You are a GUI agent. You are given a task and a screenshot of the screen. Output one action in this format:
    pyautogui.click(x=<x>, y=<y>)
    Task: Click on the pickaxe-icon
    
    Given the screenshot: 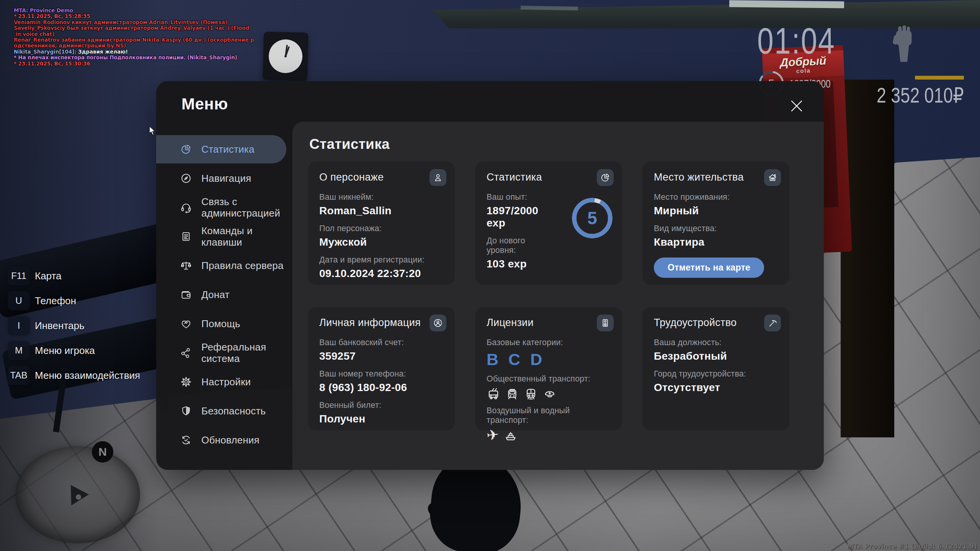 What is the action you would take?
    pyautogui.click(x=773, y=323)
    